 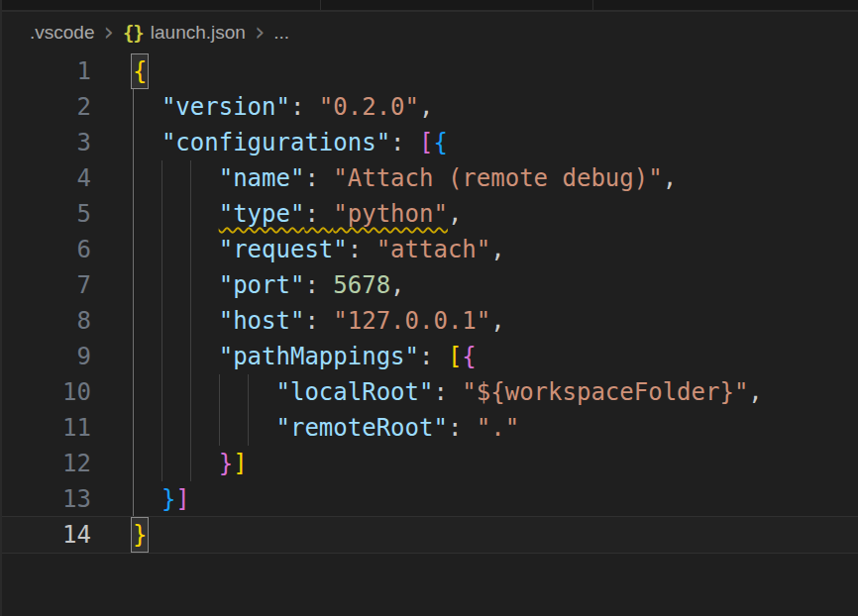 I want to click on code-content: "request": "attach",, so click(x=319, y=250).